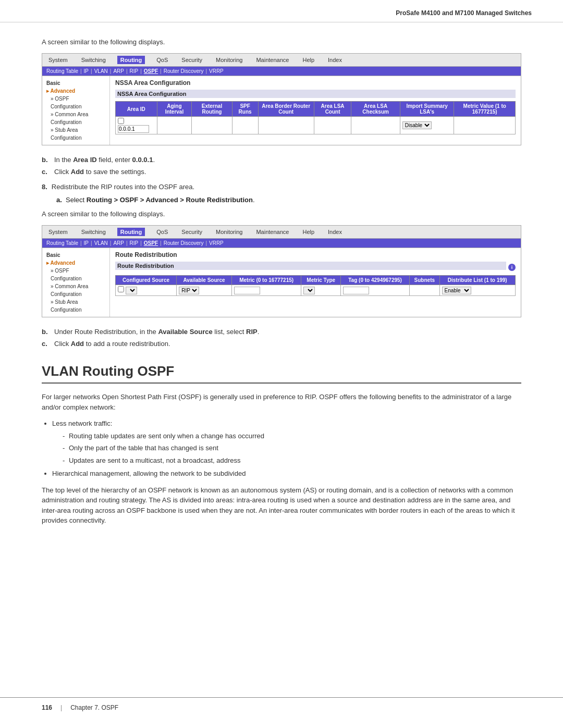 This screenshot has width=563, height=728. Describe the element at coordinates (282, 708) in the screenshot. I see `page-footer: 116 | Chapter 7. OSPF` at that location.